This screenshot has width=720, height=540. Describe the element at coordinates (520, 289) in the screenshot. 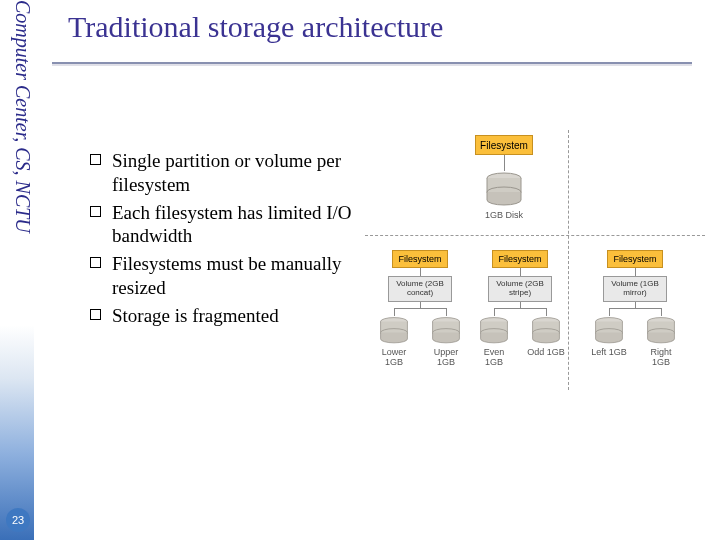

I see `volume-box: Volume (2GB stripe)` at that location.